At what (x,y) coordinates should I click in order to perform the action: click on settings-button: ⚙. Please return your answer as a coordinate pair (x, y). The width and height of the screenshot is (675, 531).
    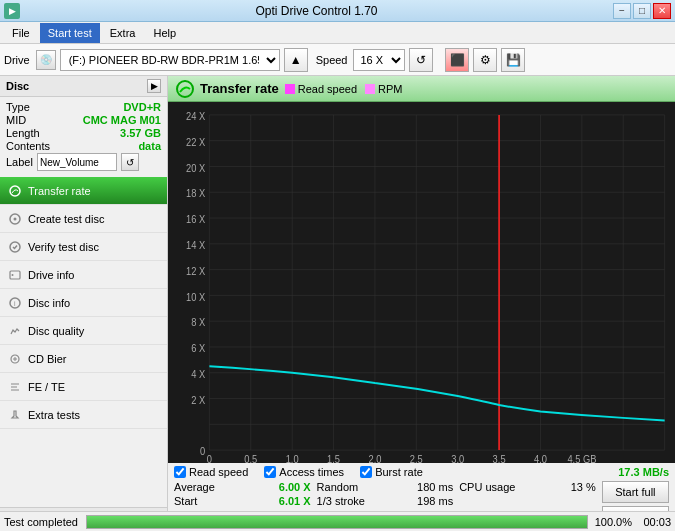
    Looking at the image, I should click on (485, 60).